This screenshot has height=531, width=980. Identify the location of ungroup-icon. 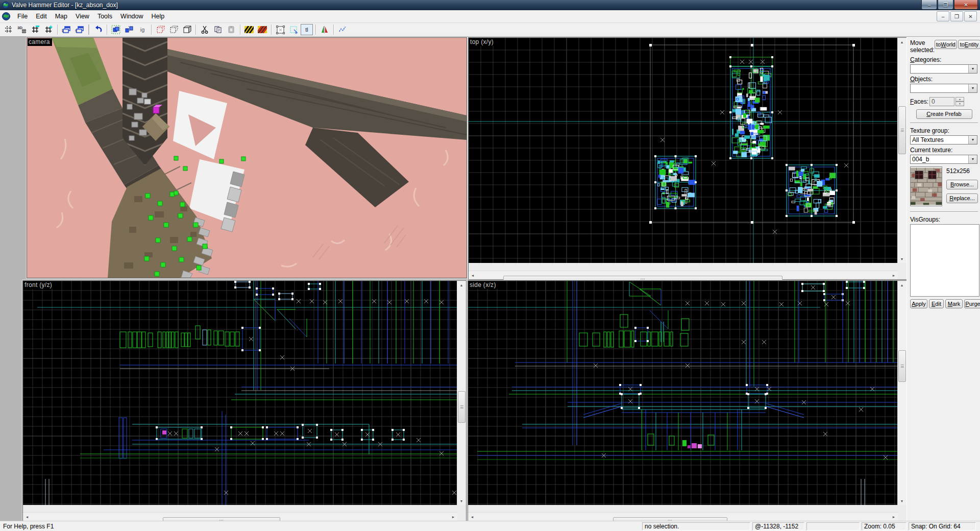
(129, 30).